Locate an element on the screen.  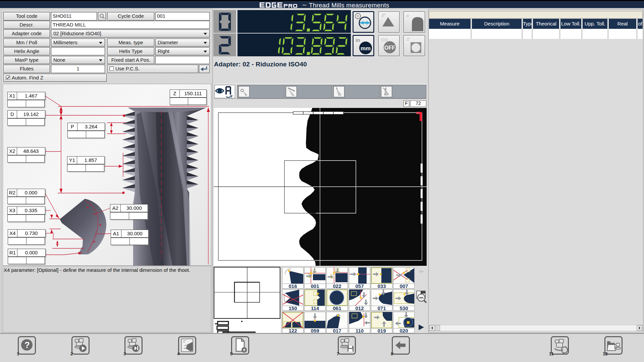
svg-text: OFF is located at coordinates (390, 48).